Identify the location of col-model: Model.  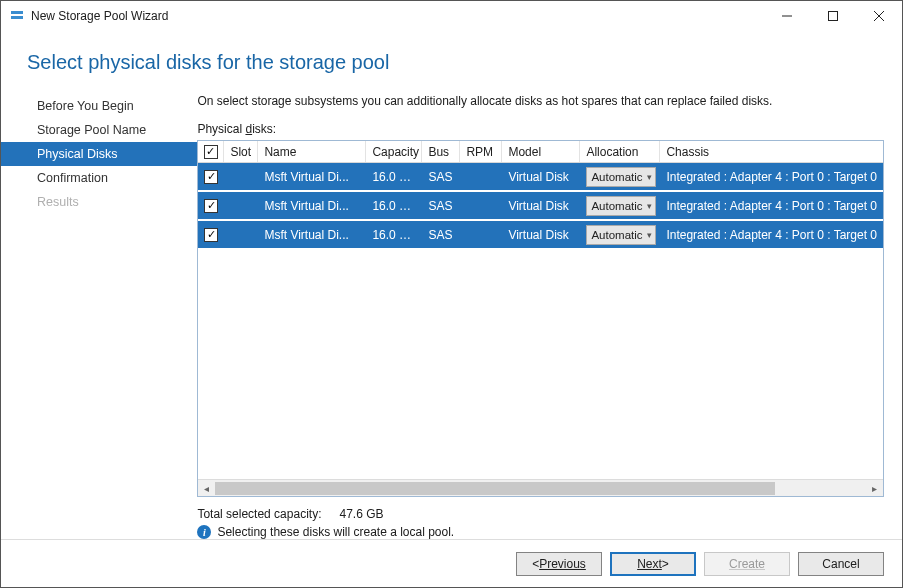
(541, 152).